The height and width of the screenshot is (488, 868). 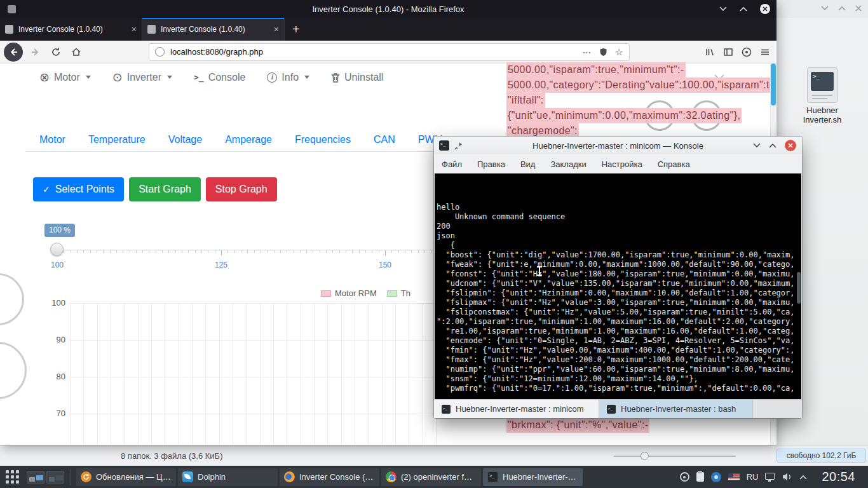 What do you see at coordinates (528, 164) in the screenshot?
I see `menu-view: Вид` at bounding box center [528, 164].